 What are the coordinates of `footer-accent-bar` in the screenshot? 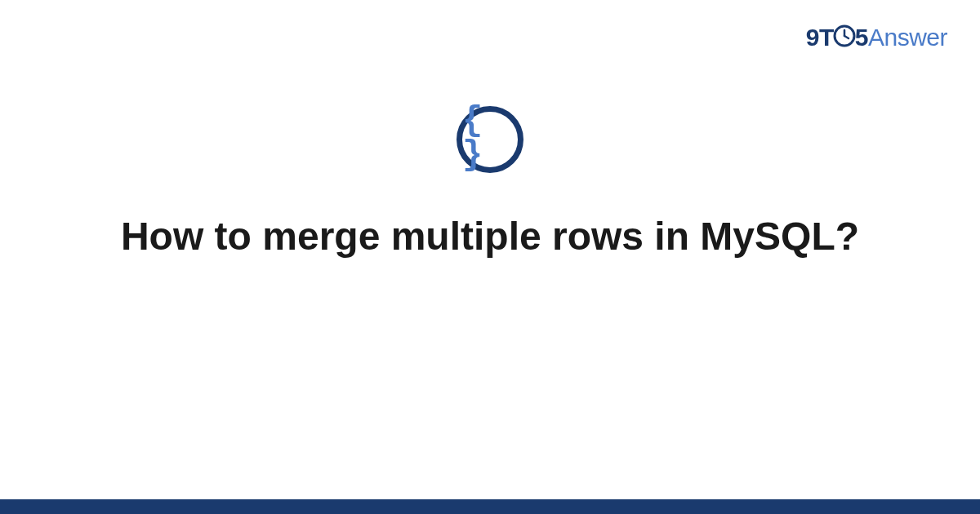 It's located at (490, 507).